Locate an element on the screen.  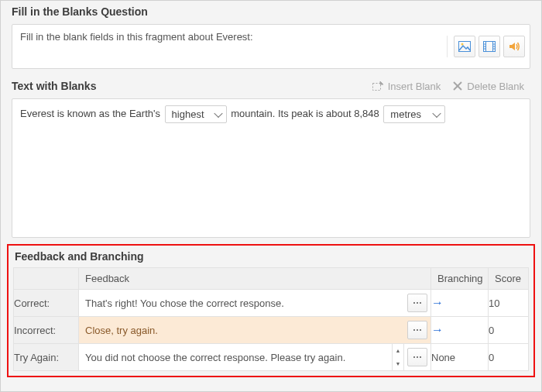
col-header-branching: Branching is located at coordinates (460, 279).